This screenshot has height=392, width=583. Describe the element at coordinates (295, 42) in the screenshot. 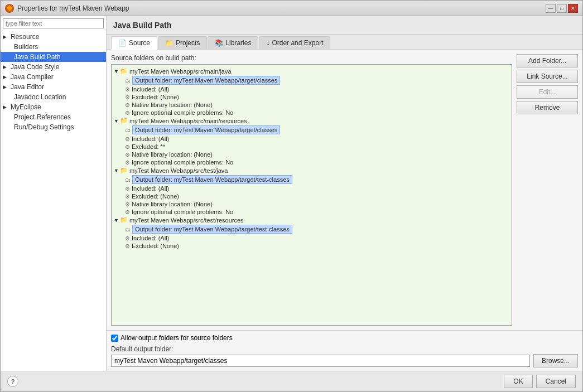

I see `tab-order-export: ↕ Order and Export` at that location.